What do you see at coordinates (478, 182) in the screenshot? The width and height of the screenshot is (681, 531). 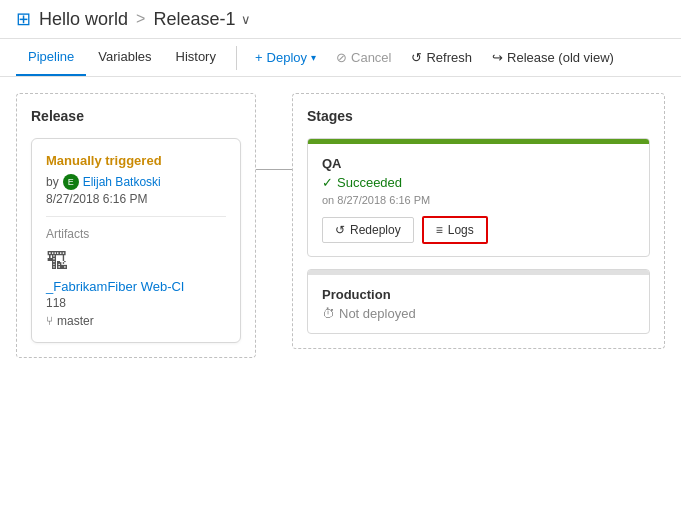 I see `stage-status-qa: ✓ Succeeded` at bounding box center [478, 182].